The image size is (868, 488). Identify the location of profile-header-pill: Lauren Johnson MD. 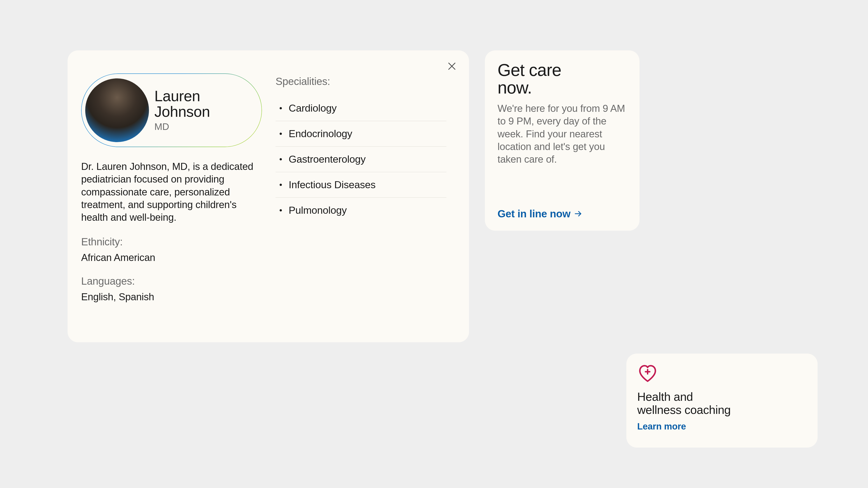
(172, 110).